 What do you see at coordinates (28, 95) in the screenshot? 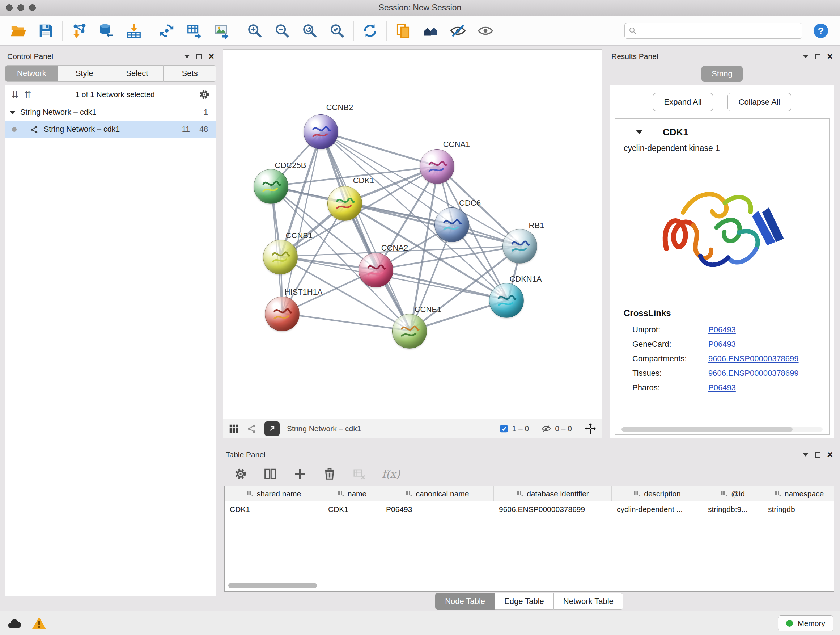
I see `expand-all-networks-icon: ⇈` at bounding box center [28, 95].